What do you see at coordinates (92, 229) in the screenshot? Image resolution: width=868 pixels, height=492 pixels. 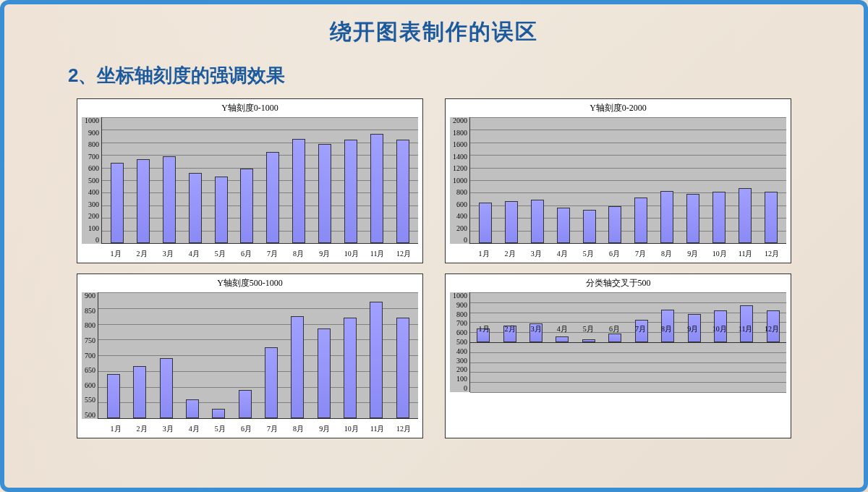 I see `y-tick-label: 100` at bounding box center [92, 229].